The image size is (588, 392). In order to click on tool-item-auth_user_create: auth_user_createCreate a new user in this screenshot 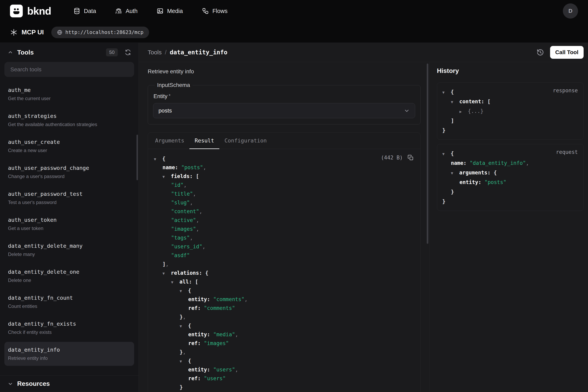, I will do `click(69, 146)`.